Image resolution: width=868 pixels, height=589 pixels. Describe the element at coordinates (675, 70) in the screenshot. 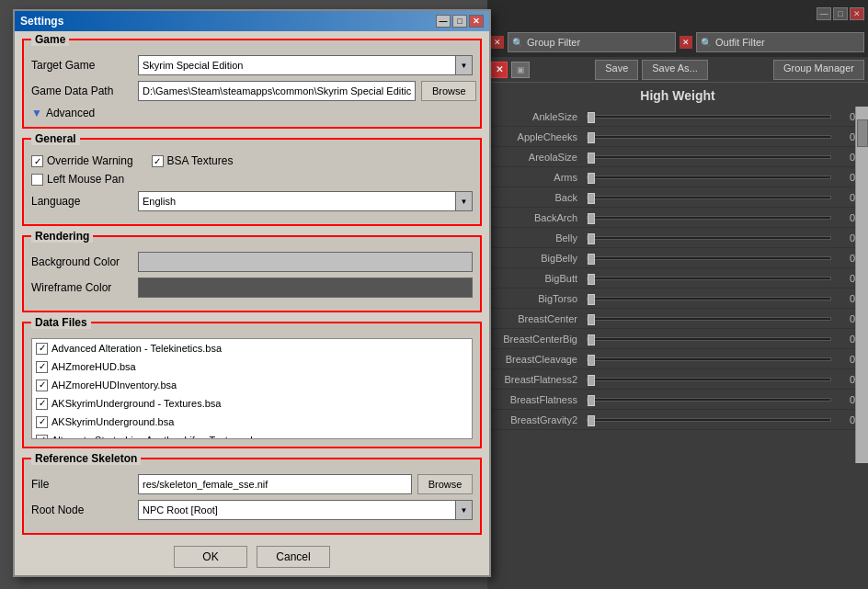

I see `save-as-button: Save As...` at that location.